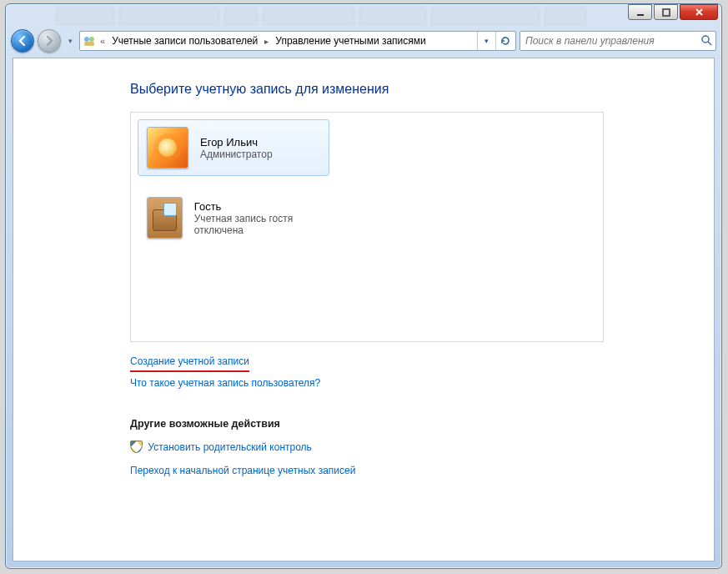 This screenshot has width=728, height=574. I want to click on account-item: Гость Учетная запись гостя отключена, so click(233, 218).